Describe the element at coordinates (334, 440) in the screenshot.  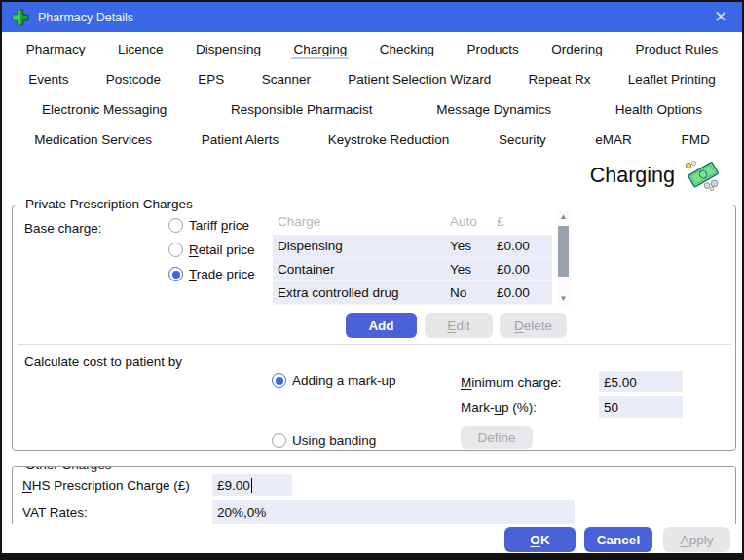
I see `radio-label: Using banding` at that location.